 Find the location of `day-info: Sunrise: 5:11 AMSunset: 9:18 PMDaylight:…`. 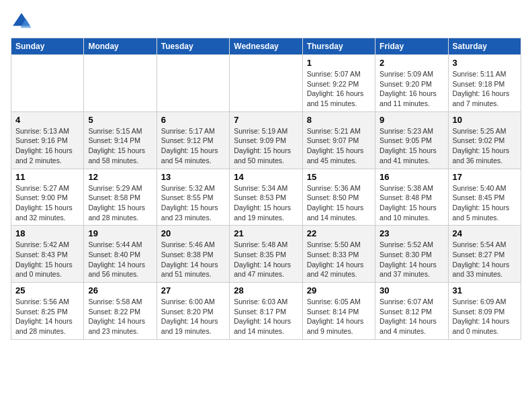

day-info: Sunrise: 5:11 AMSunset: 9:18 PMDaylight:… is located at coordinates (485, 89).